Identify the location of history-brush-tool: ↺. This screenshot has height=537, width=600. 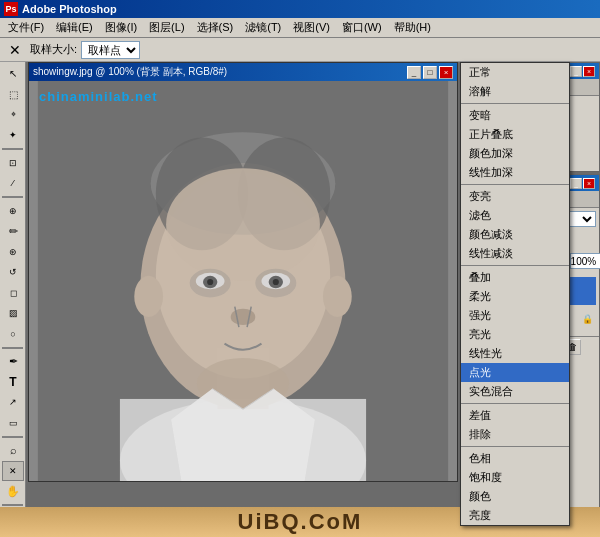
(13, 273).